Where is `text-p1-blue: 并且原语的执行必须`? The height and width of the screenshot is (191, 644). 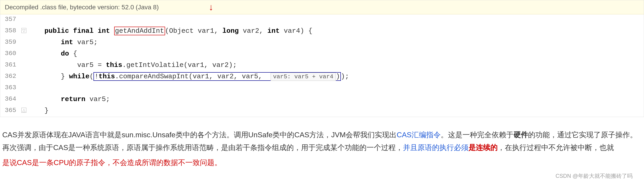 text-p1-blue: 并且原语的执行必须 is located at coordinates (436, 148).